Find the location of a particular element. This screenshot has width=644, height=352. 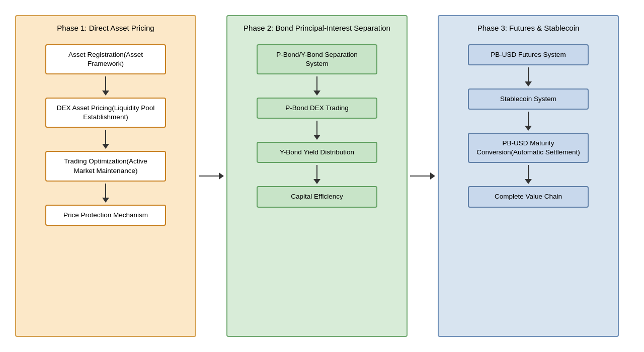

phase3-node-2: PB-USD Maturity Conversion(Automatic Set… is located at coordinates (528, 148).